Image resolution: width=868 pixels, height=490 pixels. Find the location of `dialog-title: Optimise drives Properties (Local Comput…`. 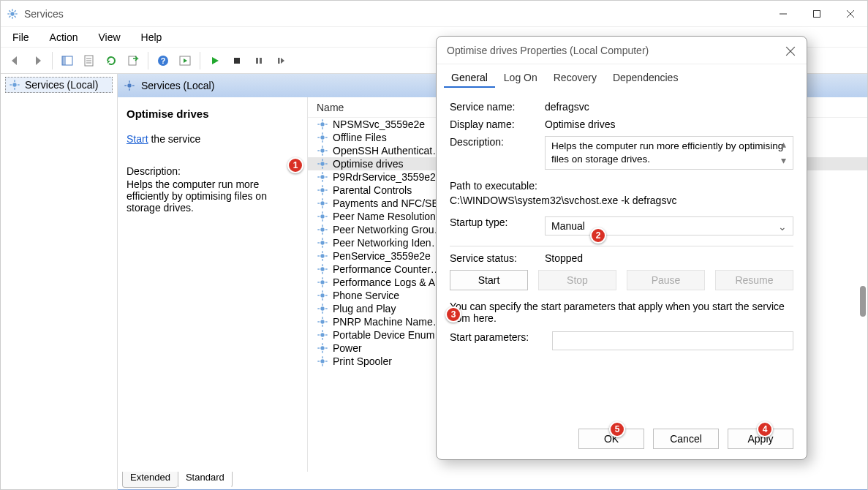

dialog-title: Optimise drives Properties (Local Comput… is located at coordinates (622, 50).